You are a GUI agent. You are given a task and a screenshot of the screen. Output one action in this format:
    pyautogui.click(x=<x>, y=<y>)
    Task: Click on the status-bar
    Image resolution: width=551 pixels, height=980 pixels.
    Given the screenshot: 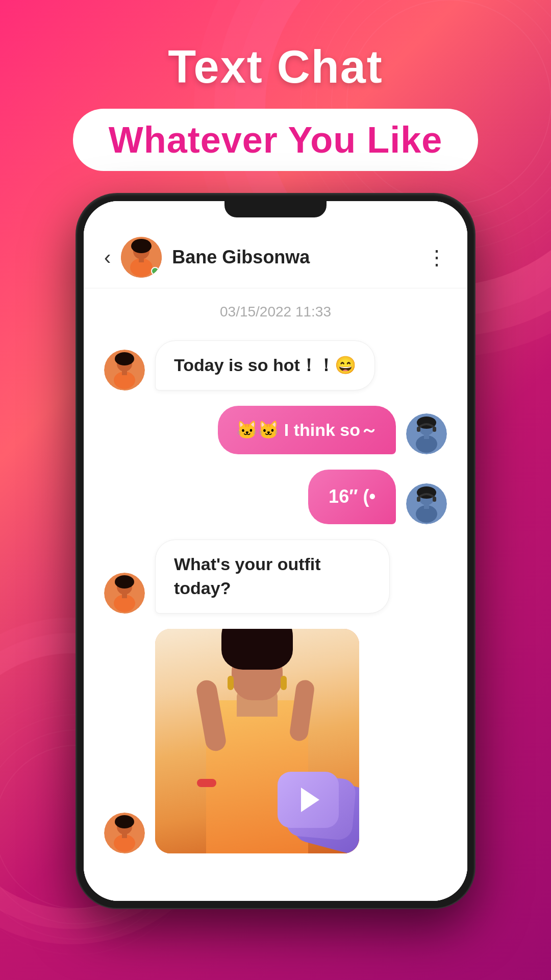 What is the action you would take?
    pyautogui.click(x=276, y=214)
    